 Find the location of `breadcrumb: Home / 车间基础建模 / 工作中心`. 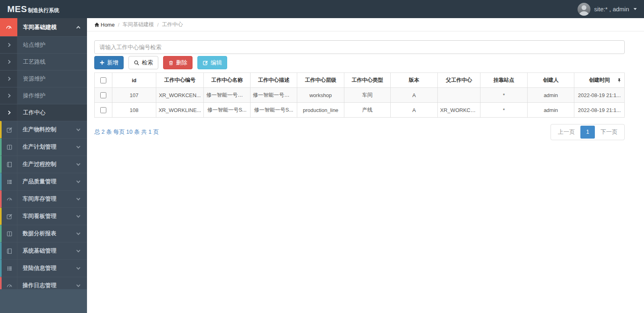

breadcrumb: Home / 车间基础建模 / 工作中心 is located at coordinates (366, 25).